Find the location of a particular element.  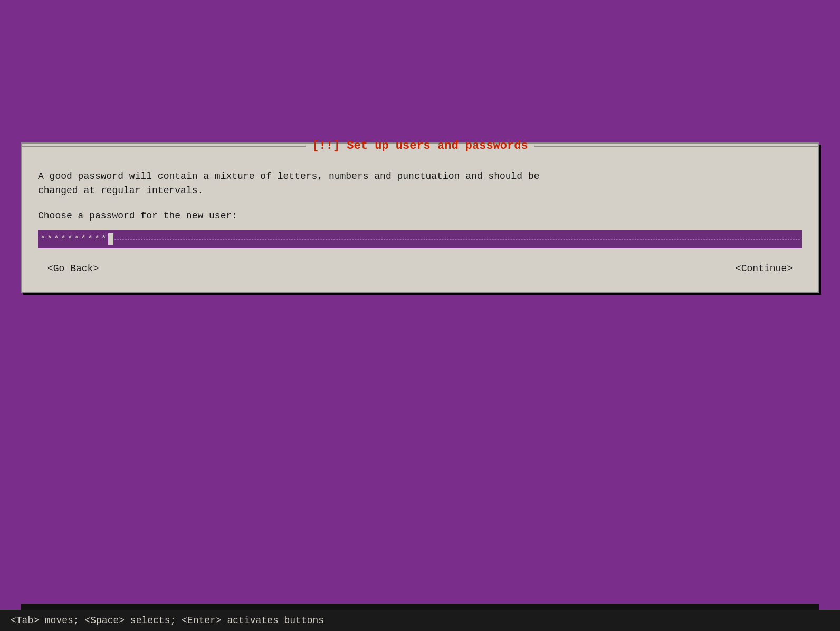

fill-line is located at coordinates (457, 240).